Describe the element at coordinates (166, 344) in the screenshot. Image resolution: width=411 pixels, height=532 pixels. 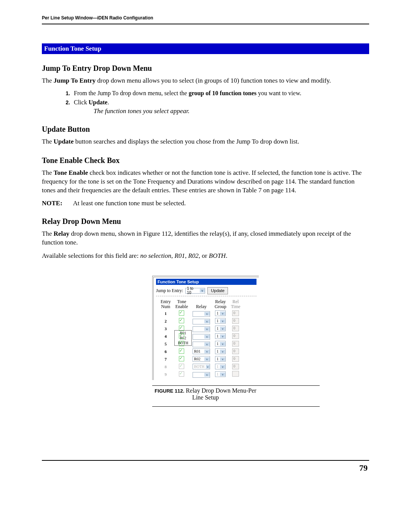
I see `entry-num: 5` at that location.